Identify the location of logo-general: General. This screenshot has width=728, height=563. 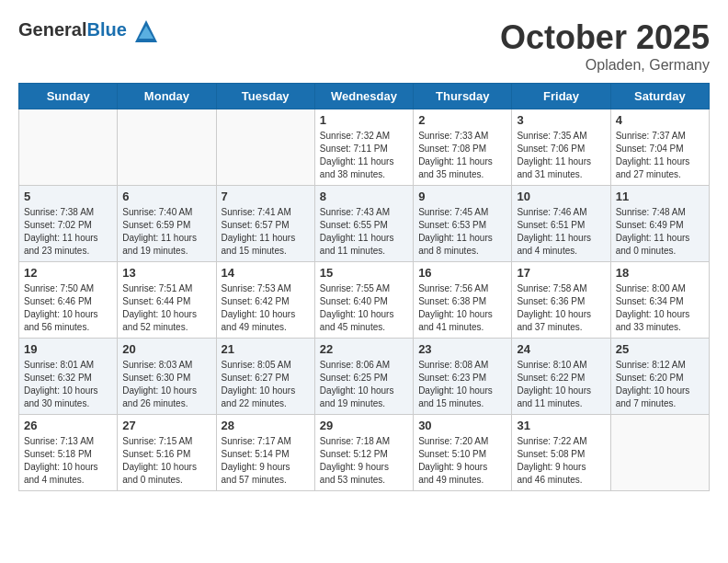
(52, 29).